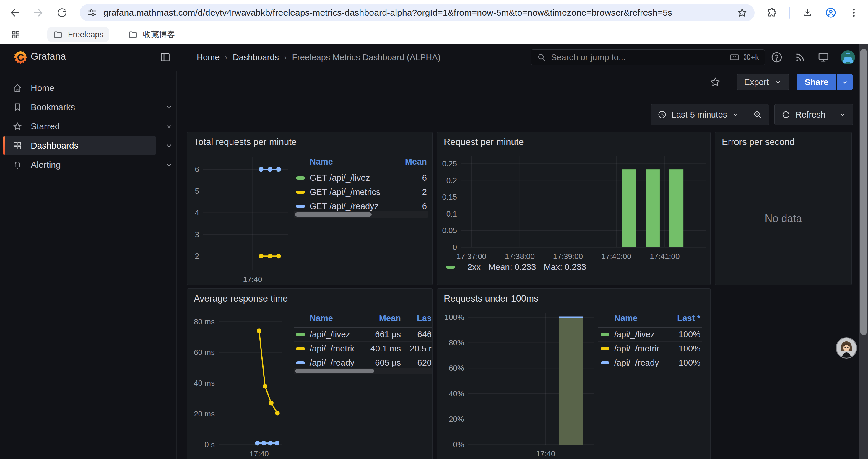 The image size is (868, 459). I want to click on url-bar: grafana.mathmast.com/d/deytv4rwavabkb/fr…, so click(417, 13).